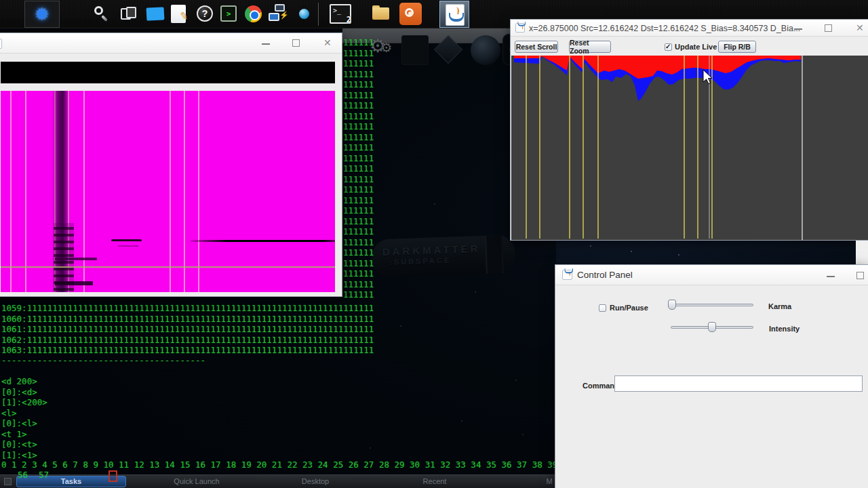 This screenshot has width=868, height=488. Describe the element at coordinates (156, 14) in the screenshot. I see `display-app-button` at that location.